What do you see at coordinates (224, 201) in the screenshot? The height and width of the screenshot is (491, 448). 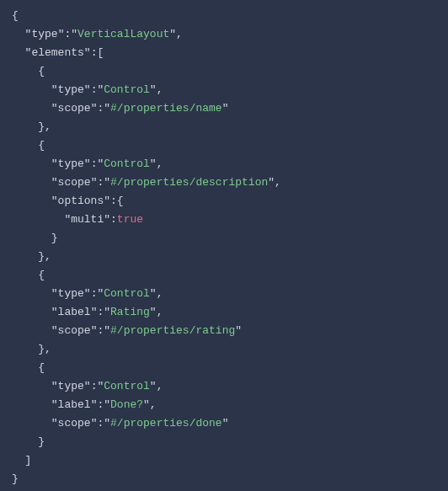 I see `code-line: "options":{` at bounding box center [224, 201].